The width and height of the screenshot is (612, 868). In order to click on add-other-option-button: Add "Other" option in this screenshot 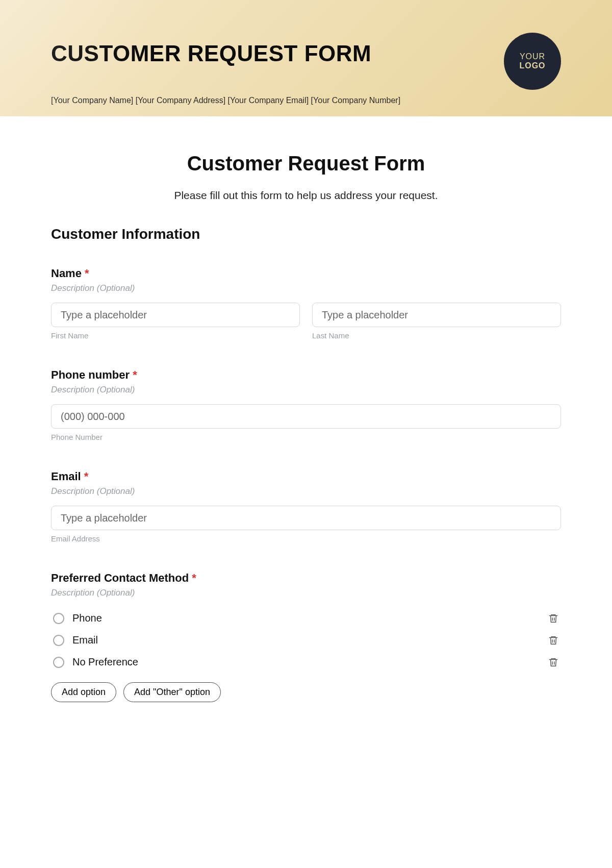, I will do `click(172, 692)`.